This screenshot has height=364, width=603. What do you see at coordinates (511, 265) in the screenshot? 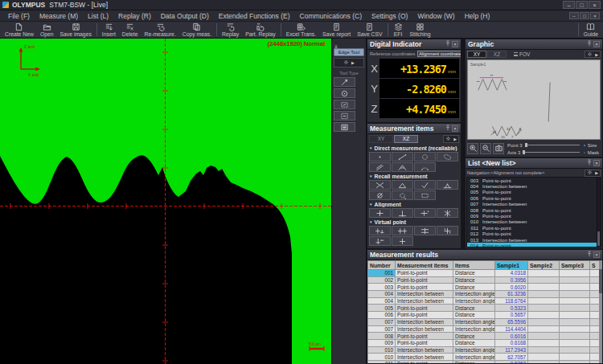
I see `column-header-sample1: Sample1` at bounding box center [511, 265].